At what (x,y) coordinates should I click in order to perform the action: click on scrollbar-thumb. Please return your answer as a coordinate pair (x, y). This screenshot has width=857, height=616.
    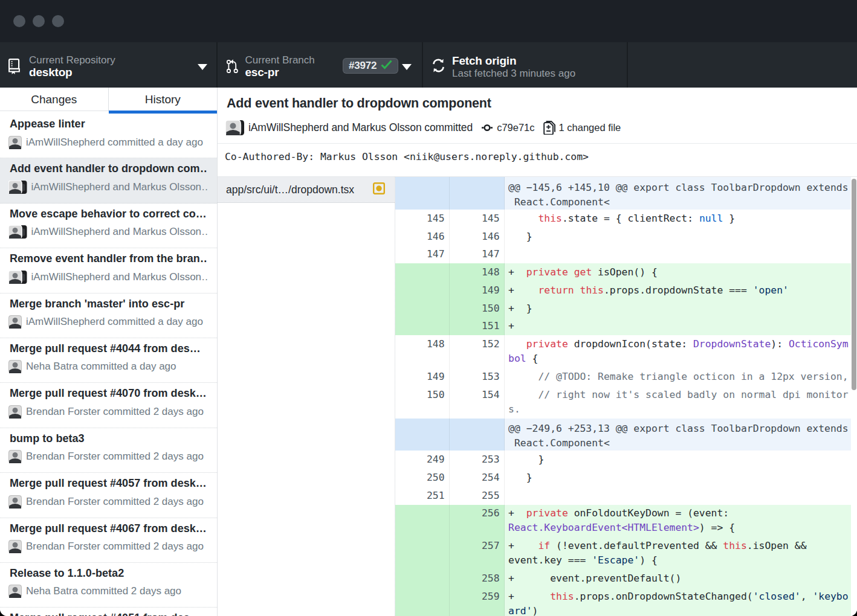
    Looking at the image, I should click on (854, 284).